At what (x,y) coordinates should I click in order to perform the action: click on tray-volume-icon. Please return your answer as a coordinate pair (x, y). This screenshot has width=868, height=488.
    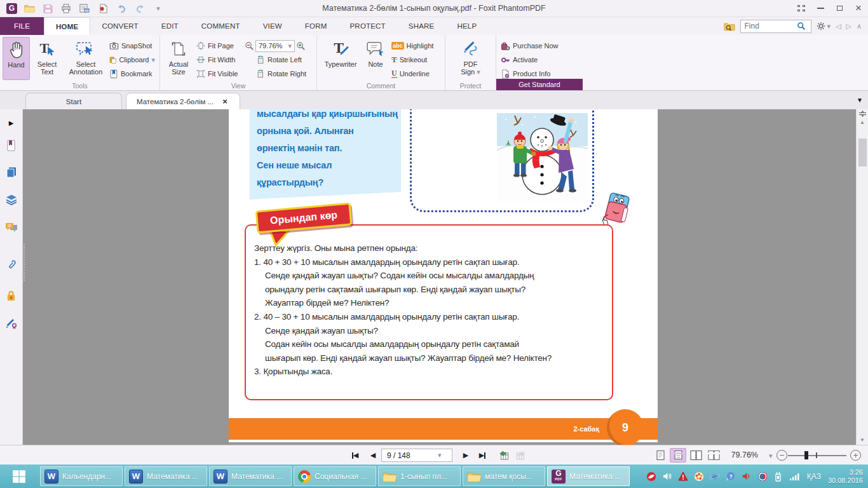
    Looking at the image, I should click on (667, 477).